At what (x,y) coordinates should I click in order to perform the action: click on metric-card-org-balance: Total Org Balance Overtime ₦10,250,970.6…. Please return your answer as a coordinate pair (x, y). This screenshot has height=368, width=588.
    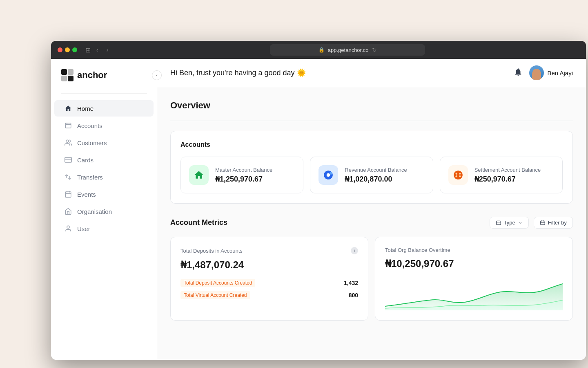
    Looking at the image, I should click on (474, 279).